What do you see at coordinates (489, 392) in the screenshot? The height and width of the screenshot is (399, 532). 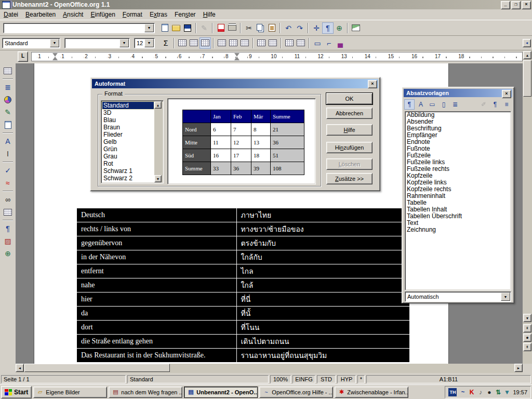 I see `mouse-icon: ●` at bounding box center [489, 392].